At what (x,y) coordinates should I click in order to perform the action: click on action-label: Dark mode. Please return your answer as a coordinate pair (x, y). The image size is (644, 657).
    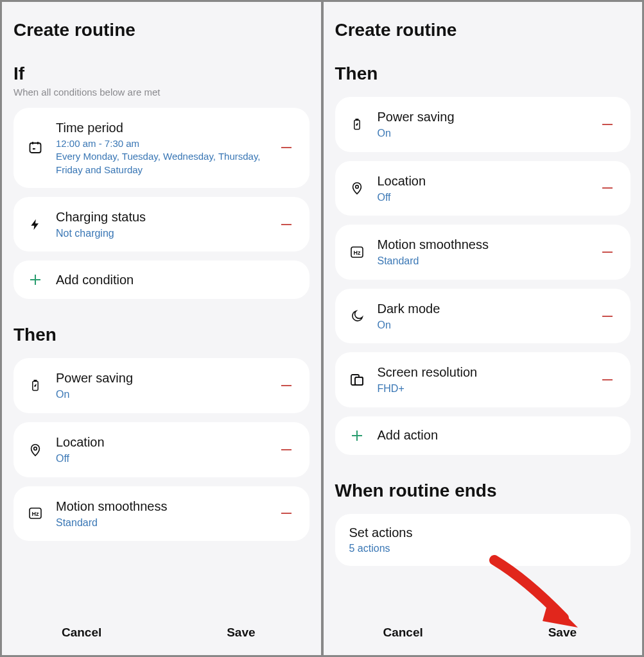
    Looking at the image, I should click on (483, 309).